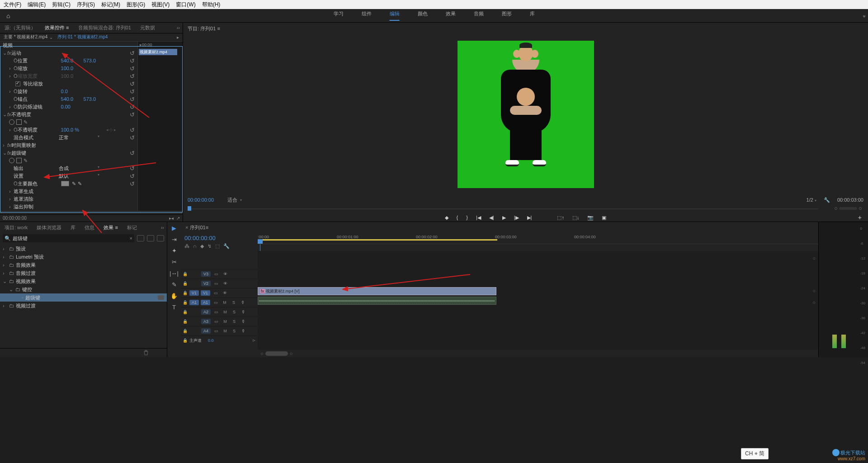 This screenshot has height=463, width=868. What do you see at coordinates (206, 283) in the screenshot?
I see `track-target: V2` at bounding box center [206, 283].